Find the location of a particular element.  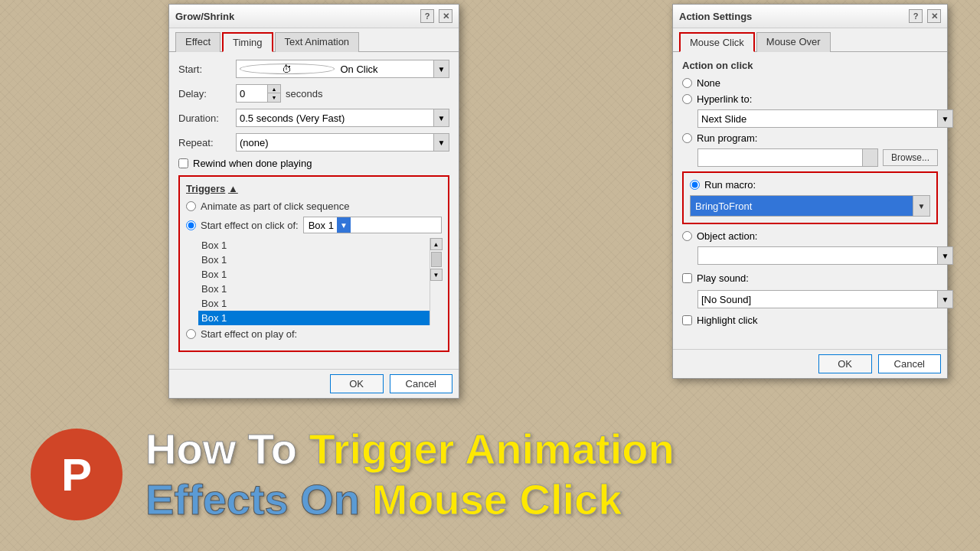

start-dropdown-arrow: ▼ is located at coordinates (441, 69).